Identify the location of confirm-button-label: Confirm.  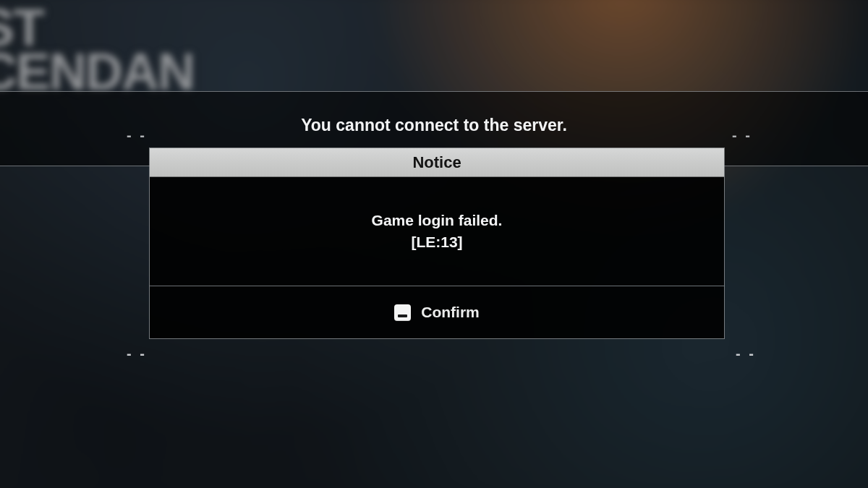
(450, 312).